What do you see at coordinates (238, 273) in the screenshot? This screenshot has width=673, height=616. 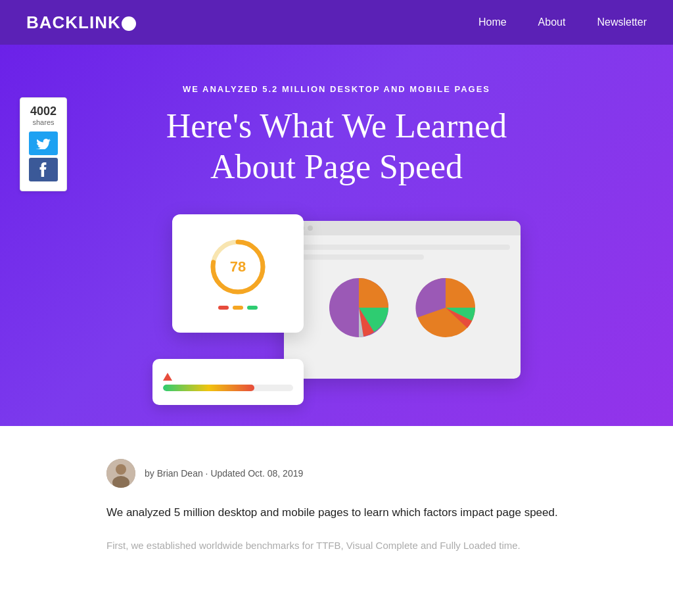 I see `speed-score-card: 78` at bounding box center [238, 273].